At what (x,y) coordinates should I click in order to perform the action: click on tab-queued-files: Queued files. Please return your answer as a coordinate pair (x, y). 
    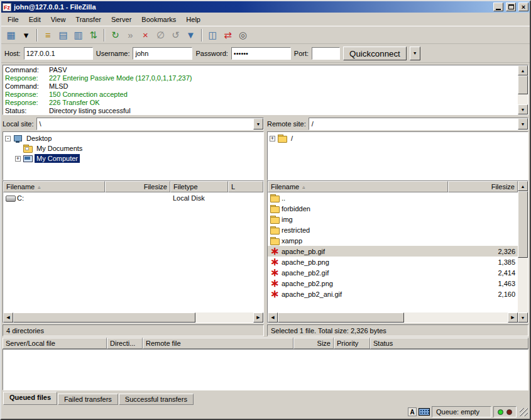
    Looking at the image, I should click on (30, 399).